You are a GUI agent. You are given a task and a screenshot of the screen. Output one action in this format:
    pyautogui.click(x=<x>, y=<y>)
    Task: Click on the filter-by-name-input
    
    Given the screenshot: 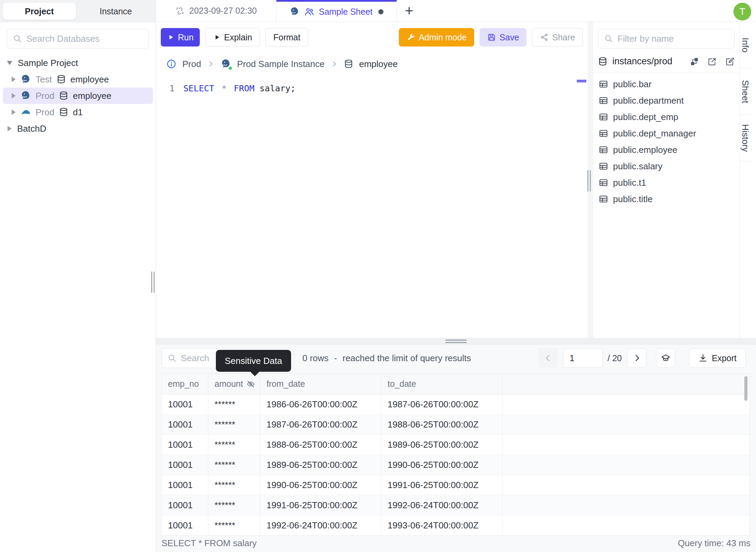 What is the action you would take?
    pyautogui.click(x=675, y=39)
    